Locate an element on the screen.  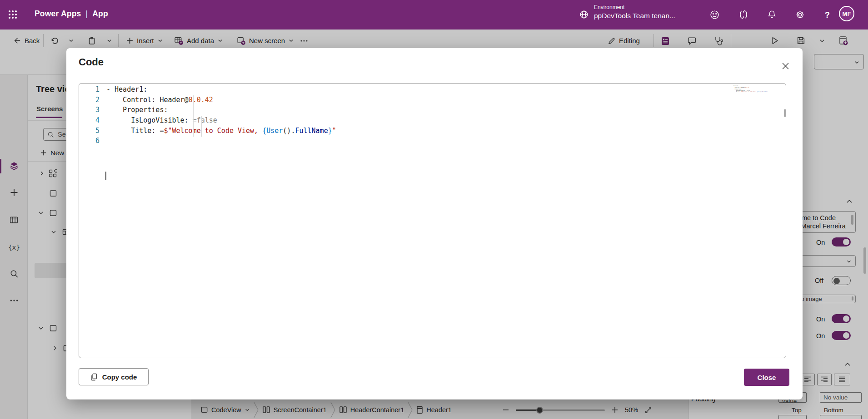
code-line: 5 Title: =$"Welcome to Code View, {User(… is located at coordinates (433, 131).